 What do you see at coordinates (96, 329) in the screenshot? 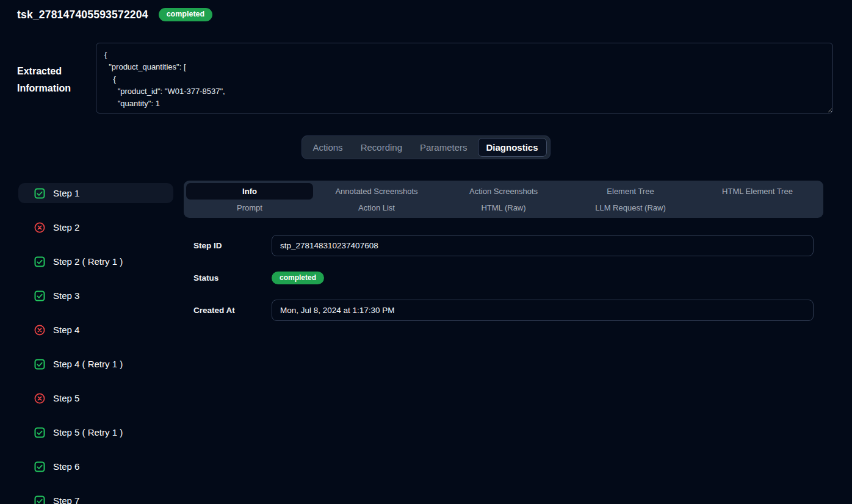
I see `step-list-item: Step 4` at bounding box center [96, 329].